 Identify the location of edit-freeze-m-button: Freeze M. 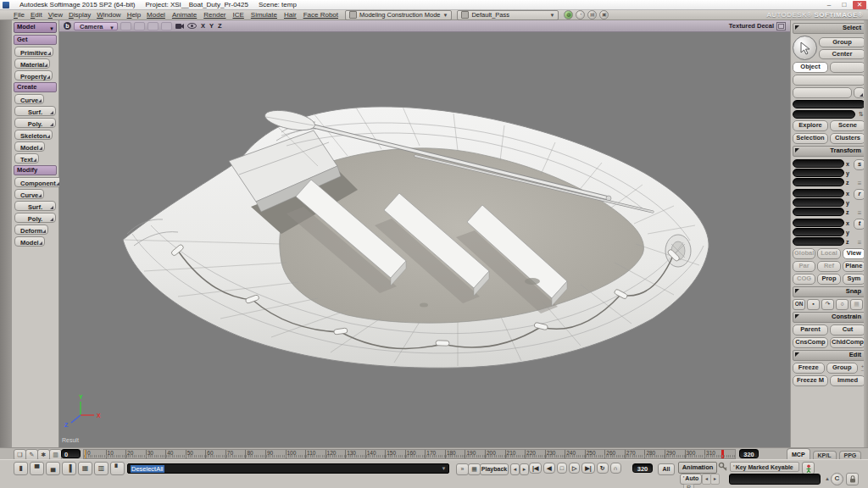
(810, 381).